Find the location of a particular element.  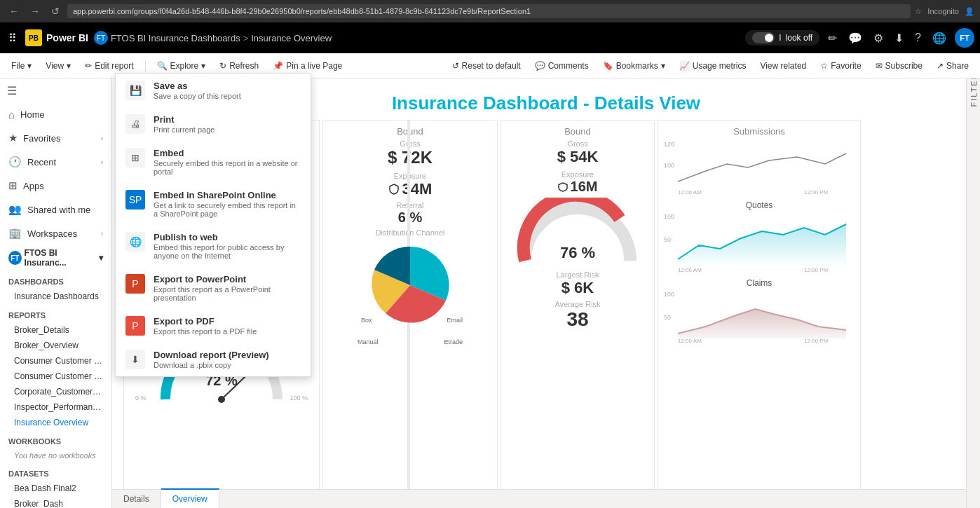

dropdown-export-pdf: P Export to PDF Export this report to a … is located at coordinates (213, 326).